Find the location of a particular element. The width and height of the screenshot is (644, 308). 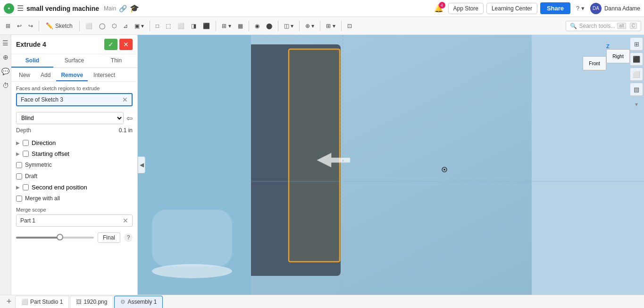

extrude-actions: ✓ ✕ is located at coordinates (118, 44).